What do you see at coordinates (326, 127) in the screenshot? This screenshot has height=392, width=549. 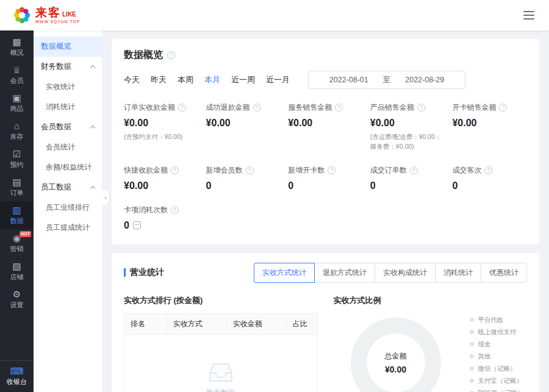 I see `stat-service-sales: 服务销售金额 ¥0.00` at bounding box center [326, 127].